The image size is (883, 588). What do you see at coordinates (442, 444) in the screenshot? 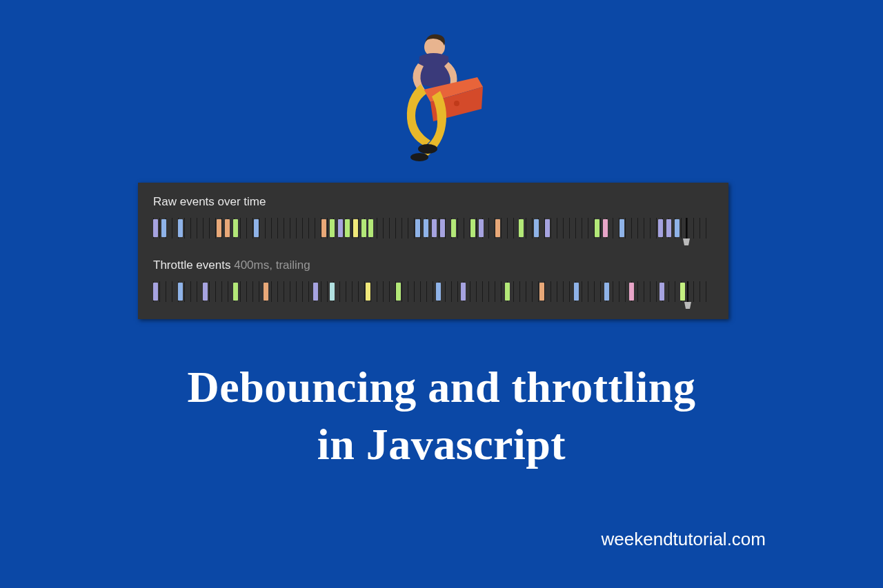
I see `heading-line-2: in Javascript` at bounding box center [442, 444].